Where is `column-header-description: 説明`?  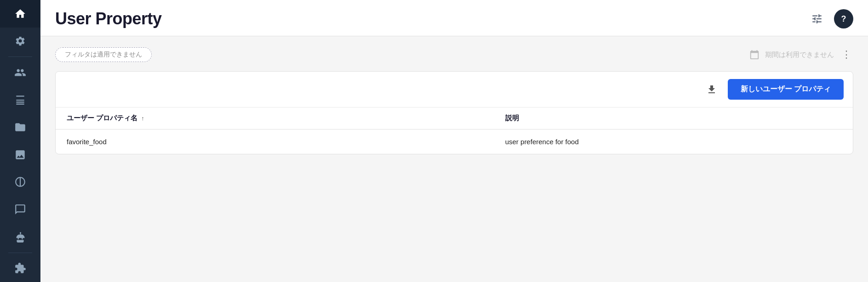
column-header-description: 説明 is located at coordinates (674, 118).